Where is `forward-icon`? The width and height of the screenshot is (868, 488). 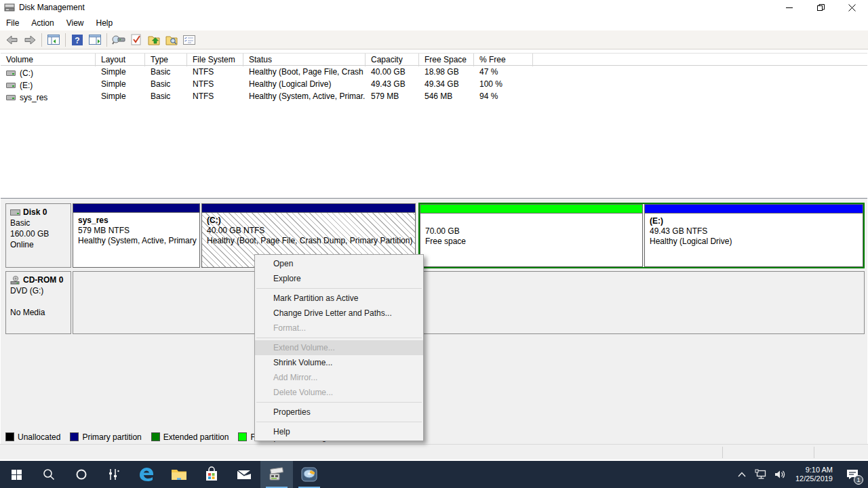
forward-icon is located at coordinates (30, 40).